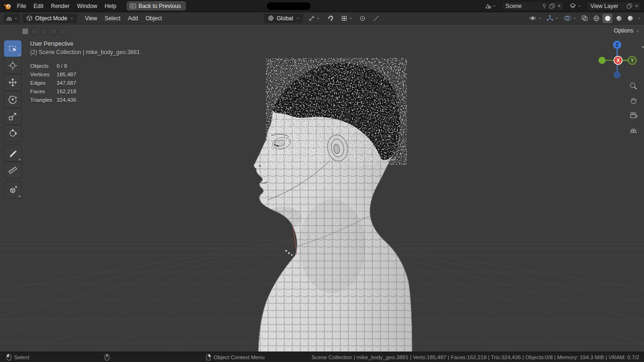 Image resolution: width=644 pixels, height=362 pixels. What do you see at coordinates (619, 18) in the screenshot?
I see `shading-material-button` at bounding box center [619, 18].